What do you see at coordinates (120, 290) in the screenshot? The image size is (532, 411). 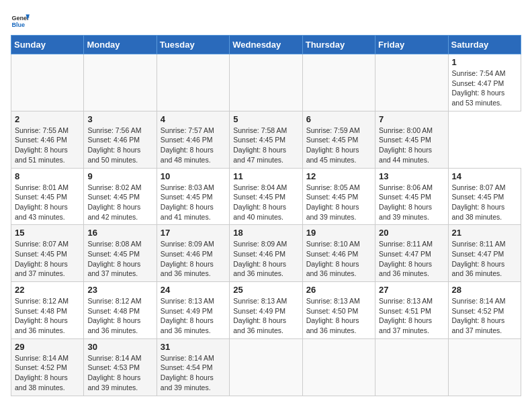 I see `day-number: 23` at bounding box center [120, 290].